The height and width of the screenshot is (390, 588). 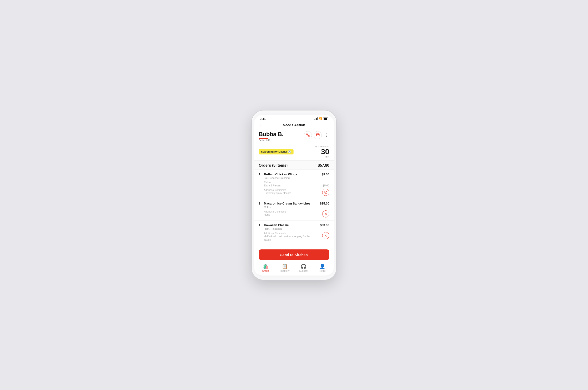 I want to click on item-variant: Ham, Pineapple, so click(x=294, y=229).